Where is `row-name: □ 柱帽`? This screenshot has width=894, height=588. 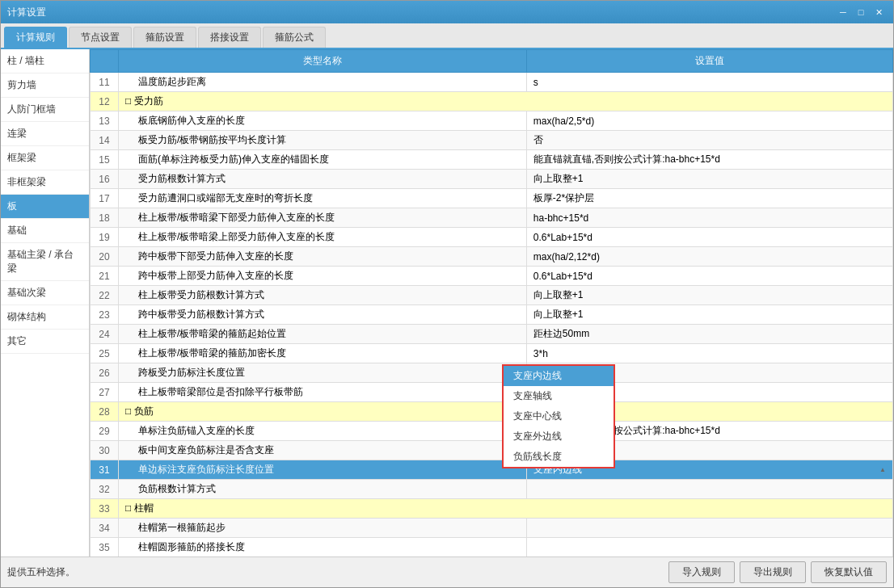
row-name: □ 柱帽 is located at coordinates (506, 509).